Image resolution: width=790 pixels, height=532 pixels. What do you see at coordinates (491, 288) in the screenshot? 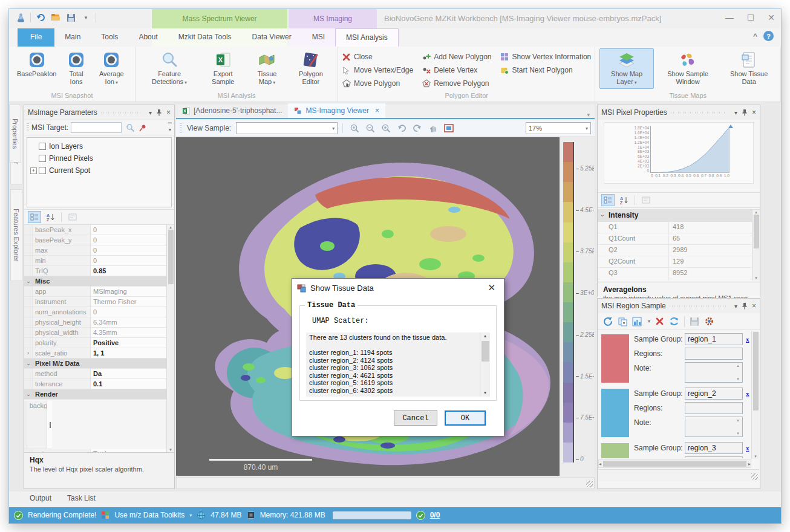
I see `dialog-close-icon: ✕` at bounding box center [491, 288].